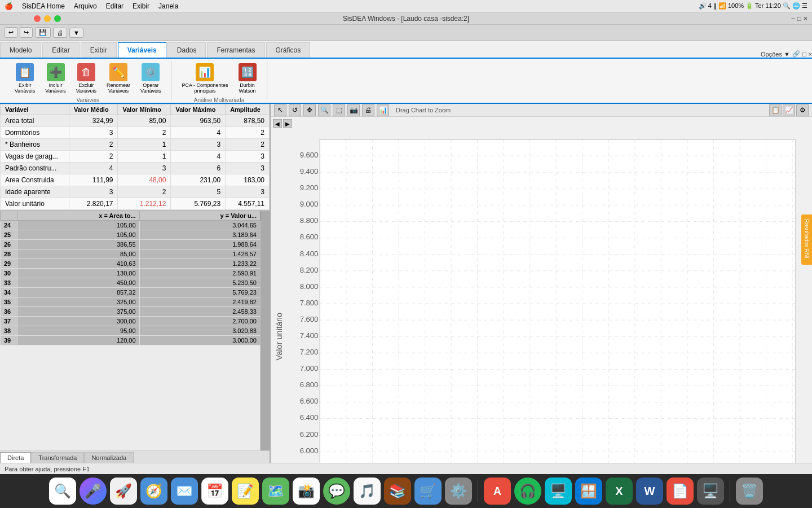 The image size is (812, 508). I want to click on renomear-variaveis-button: ✏️ RenomearVariáveis, so click(118, 78).